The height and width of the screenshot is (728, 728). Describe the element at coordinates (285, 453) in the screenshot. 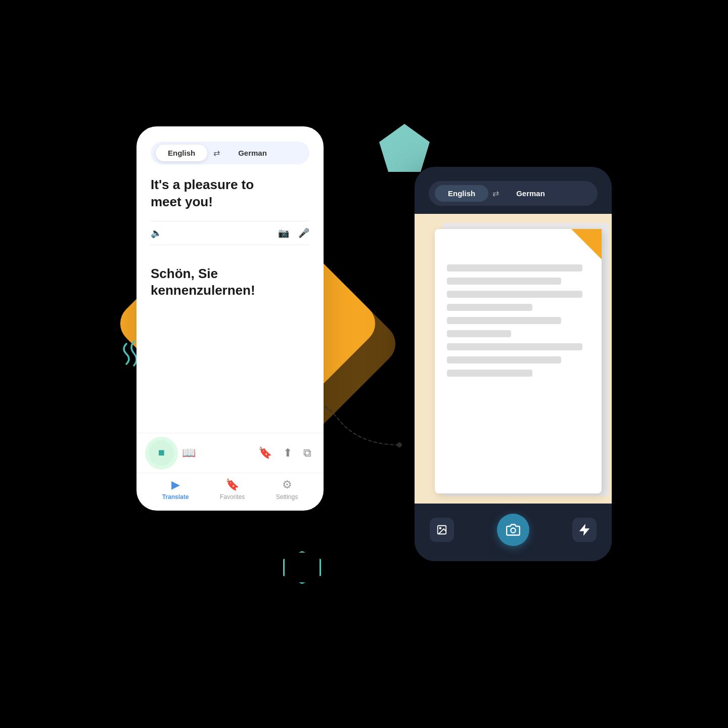

I see `toolbar-right-icons: 🔖 ⬆ ⧉` at that location.